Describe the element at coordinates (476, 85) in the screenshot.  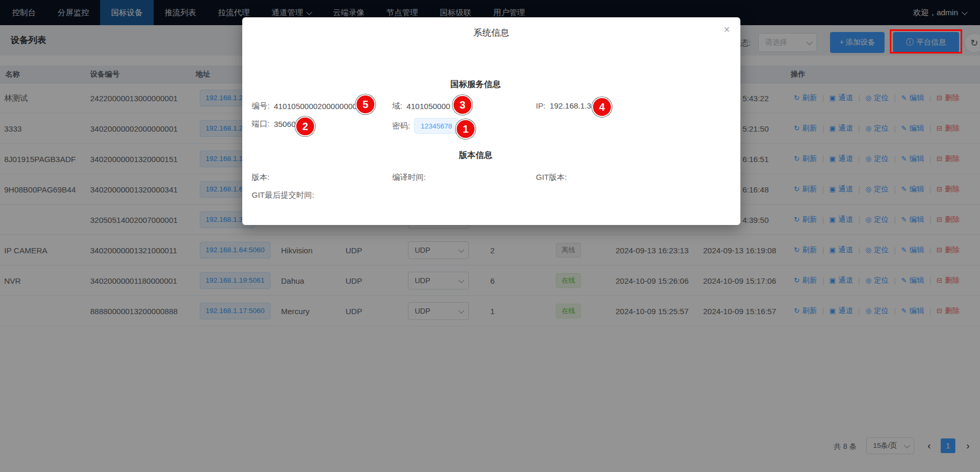
I see `gb-service-section-title: 国标服务信息` at that location.